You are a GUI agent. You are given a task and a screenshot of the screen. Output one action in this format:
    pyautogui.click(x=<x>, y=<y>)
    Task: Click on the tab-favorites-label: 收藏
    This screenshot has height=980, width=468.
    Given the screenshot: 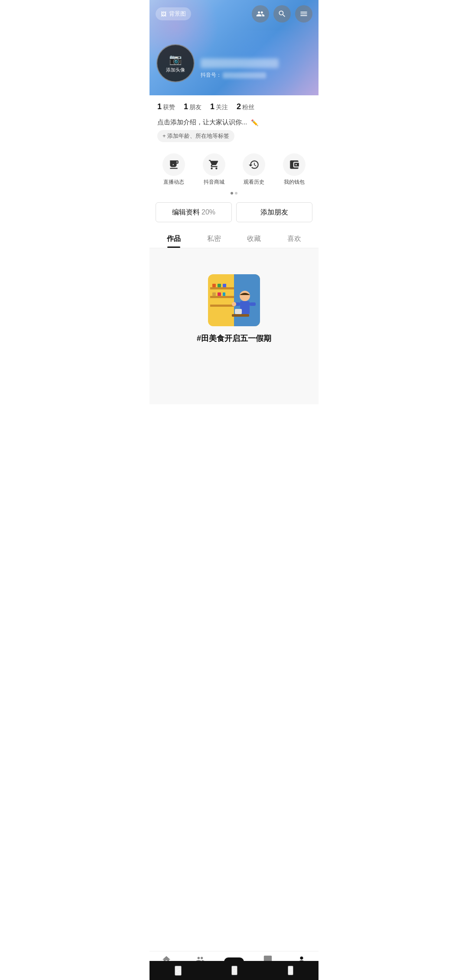 What is the action you would take?
    pyautogui.click(x=254, y=238)
    